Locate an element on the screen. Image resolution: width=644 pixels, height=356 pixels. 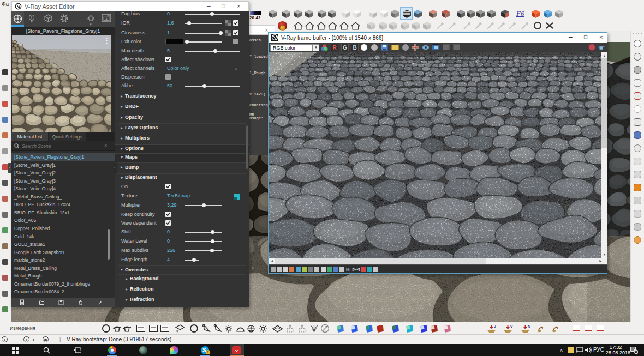
svg-text: V is located at coordinates (512, 326).